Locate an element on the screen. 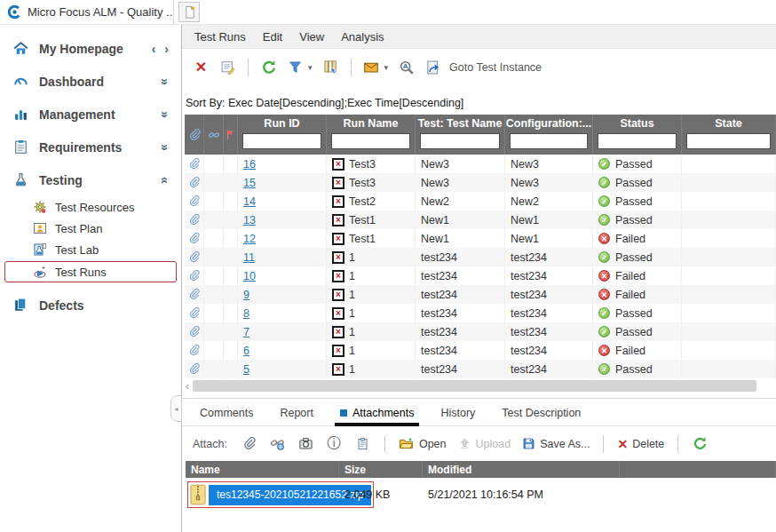 This screenshot has width=776, height=532. goto-test-instance-icon is located at coordinates (433, 67).